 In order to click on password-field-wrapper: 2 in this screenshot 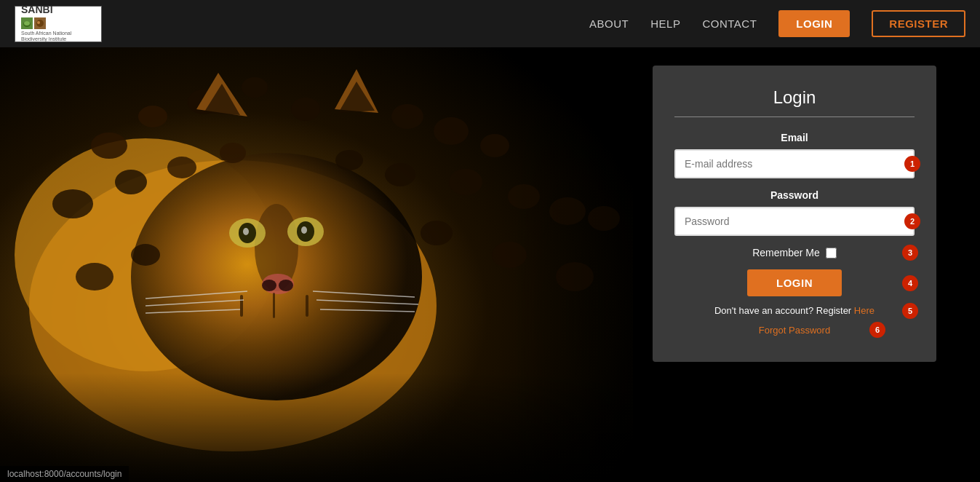, I will do `click(794, 221)`.